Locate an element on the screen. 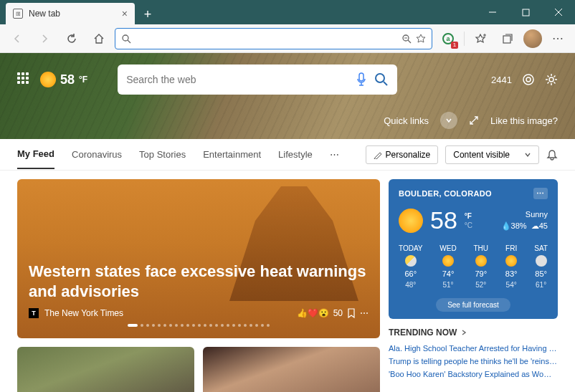 This screenshot has height=392, width=575. tab-favicon: ⊞ is located at coordinates (18, 14).